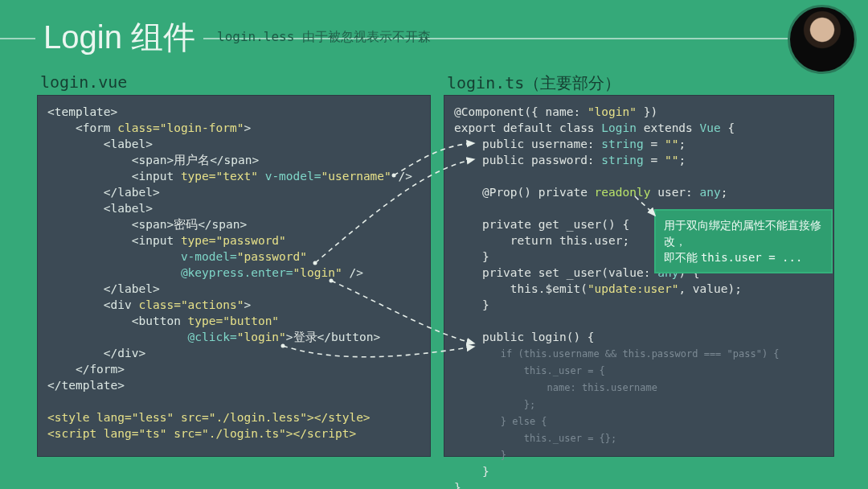  Describe the element at coordinates (743, 241) in the screenshot. I see `callout-box: 用于双向绑定的属性不能直接修改， 即不能 this.user = ...` at that location.